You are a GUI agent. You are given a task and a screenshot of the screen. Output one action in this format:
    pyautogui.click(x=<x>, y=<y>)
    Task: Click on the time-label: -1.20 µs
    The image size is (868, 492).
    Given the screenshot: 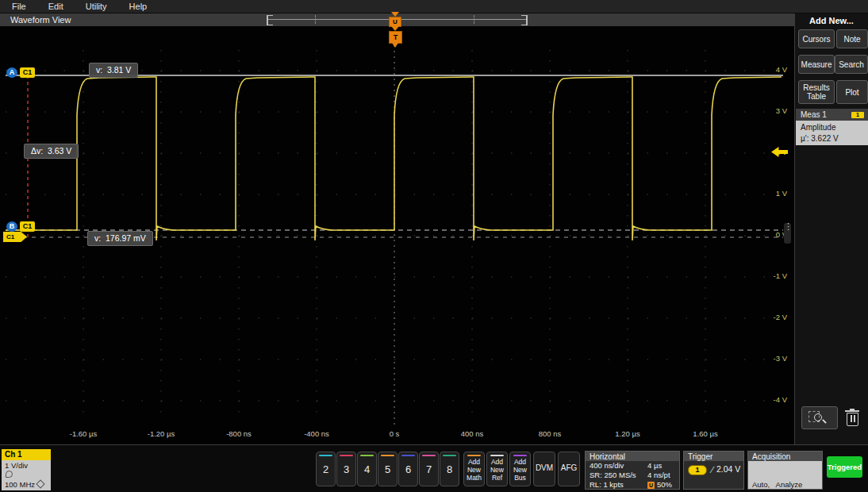 What is the action you would take?
    pyautogui.click(x=161, y=433)
    